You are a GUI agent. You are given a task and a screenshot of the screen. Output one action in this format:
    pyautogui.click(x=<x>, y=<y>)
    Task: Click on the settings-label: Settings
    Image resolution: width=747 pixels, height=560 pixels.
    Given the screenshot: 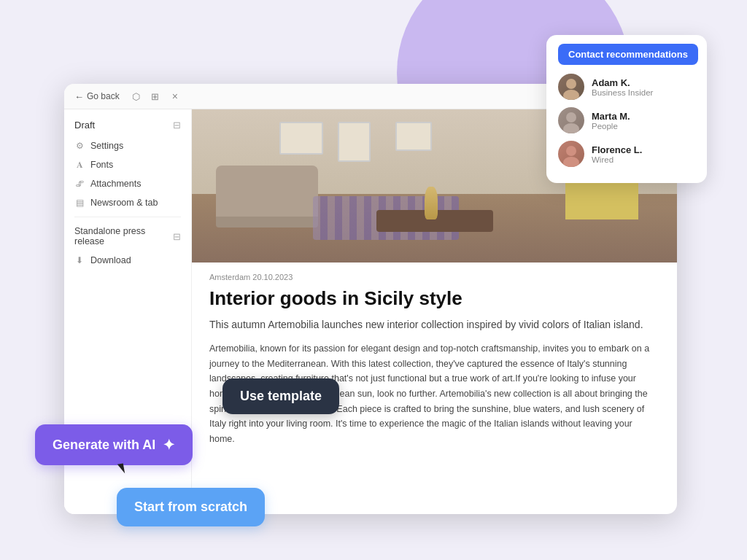 What is the action you would take?
    pyautogui.click(x=107, y=146)
    